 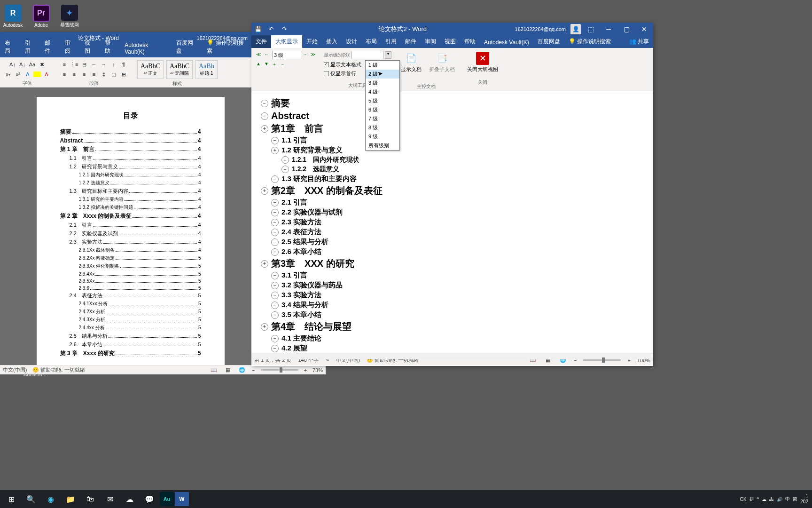 What do you see at coordinates (462, 160) in the screenshot?
I see `outline-item: −1.2.1 国内外研究现状` at bounding box center [462, 160].